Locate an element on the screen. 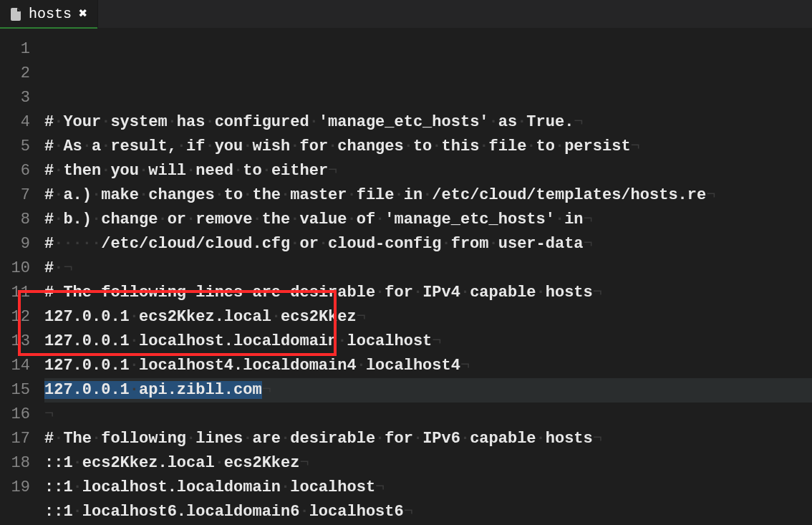 The image size is (812, 525). code-line: ::1·localhost6.localdomain6·localhost6¬ is located at coordinates (428, 512).